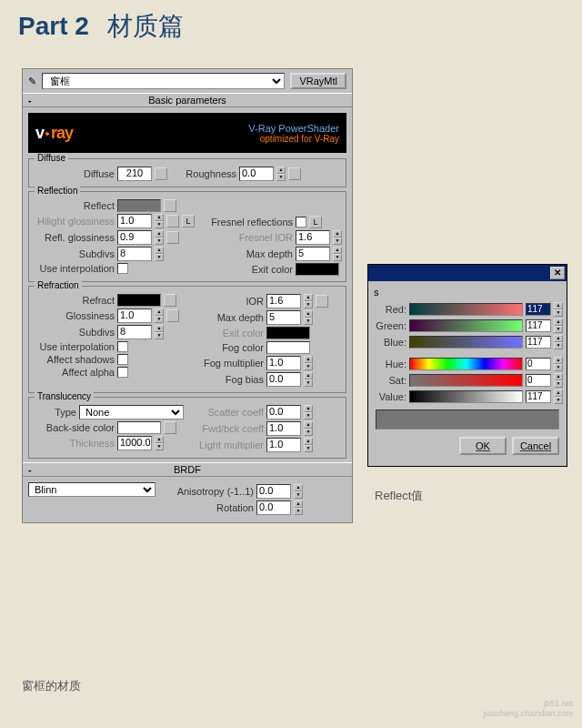 Image resolution: width=582 pixels, height=728 pixels. Describe the element at coordinates (135, 316) in the screenshot. I see `gloss-input: 1.0` at that location.